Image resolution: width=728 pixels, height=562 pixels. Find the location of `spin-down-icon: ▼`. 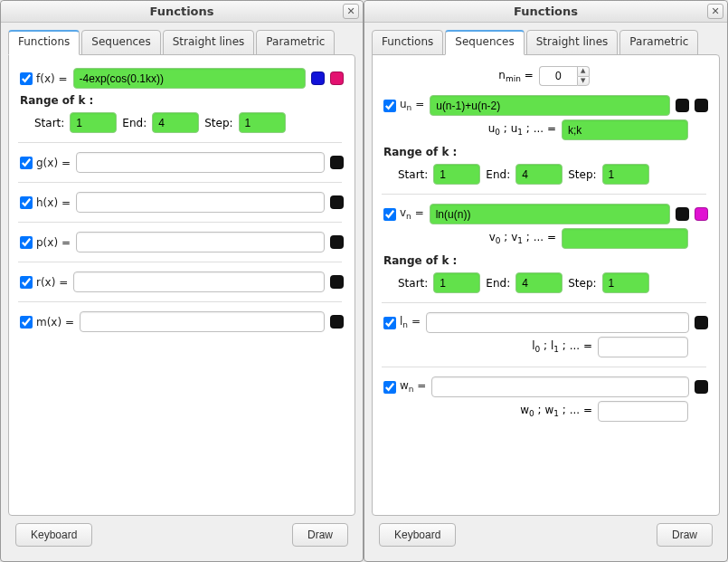

spin-down-icon: ▼ is located at coordinates (583, 81).